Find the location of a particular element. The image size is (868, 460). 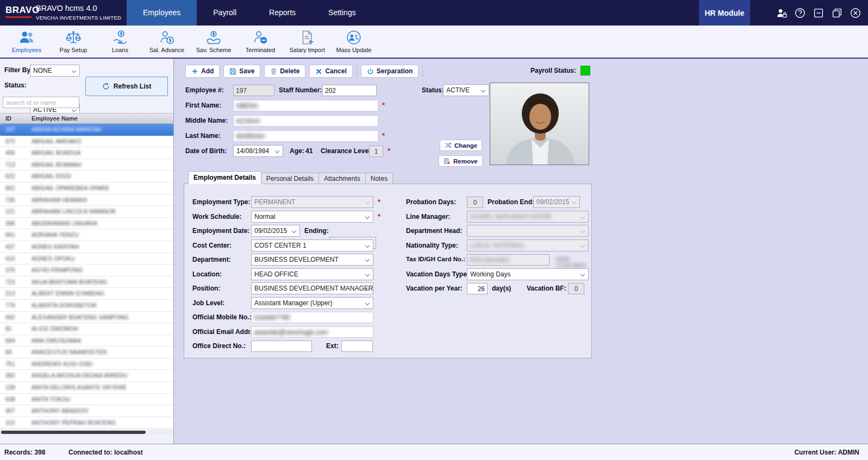

employee-row: 113ANTHONY PEPRAH BOATENG is located at coordinates (87, 423).